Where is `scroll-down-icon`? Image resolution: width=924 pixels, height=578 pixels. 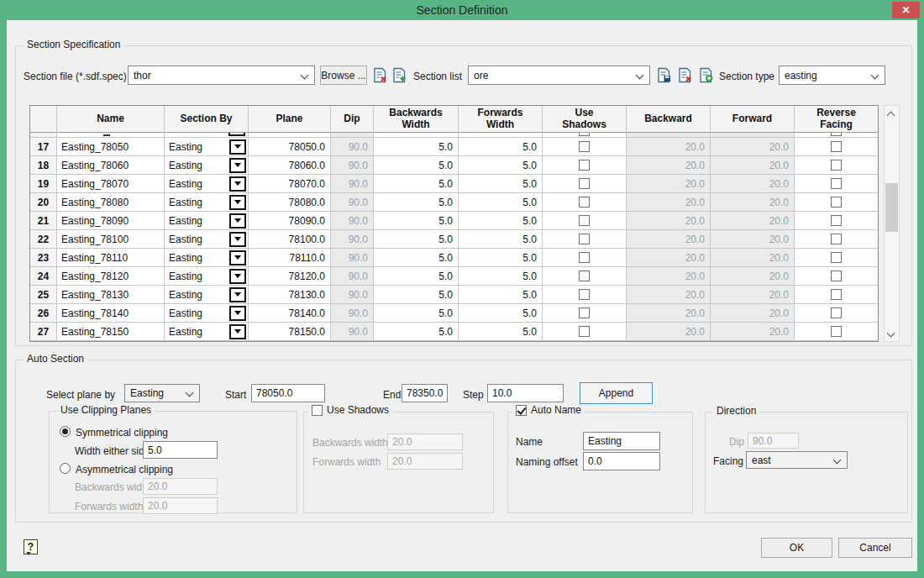
scroll-down-icon is located at coordinates (891, 334).